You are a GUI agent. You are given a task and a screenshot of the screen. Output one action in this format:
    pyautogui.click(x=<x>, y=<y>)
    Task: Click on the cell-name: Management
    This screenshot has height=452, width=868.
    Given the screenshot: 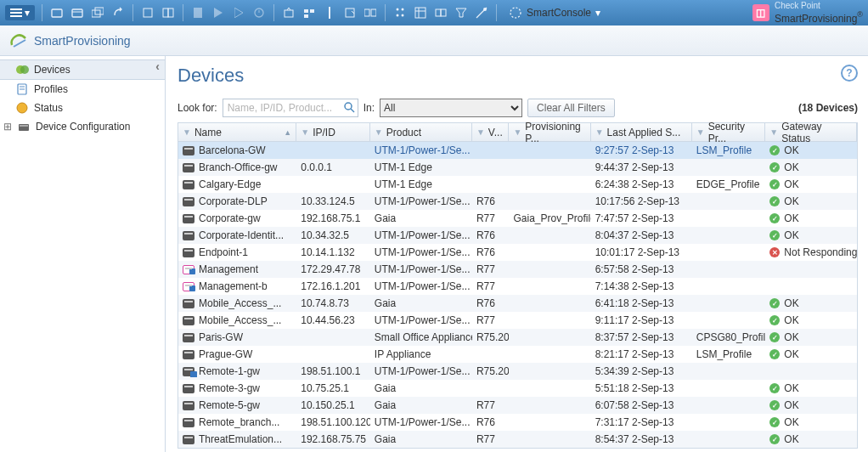 What is the action you would take?
    pyautogui.click(x=228, y=269)
    